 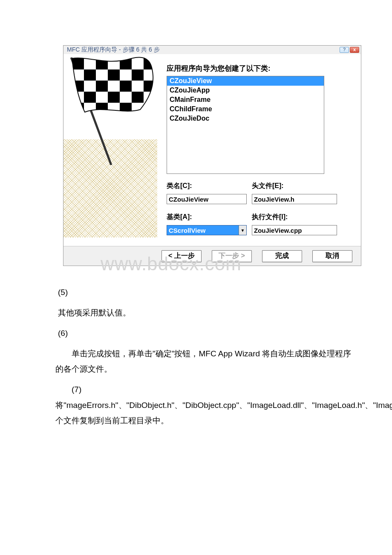 I want to click on help-button: ?, so click(x=344, y=50).